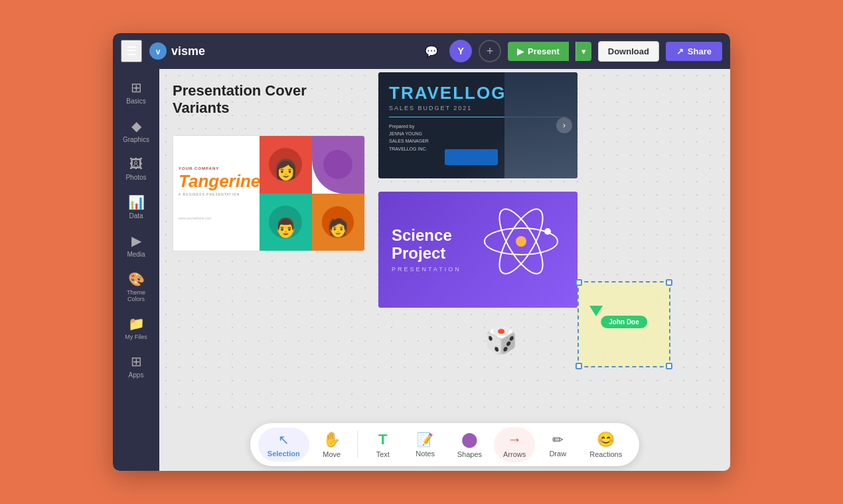 The width and height of the screenshot is (843, 504). Describe the element at coordinates (332, 454) in the screenshot. I see `move-label: Move` at that location.